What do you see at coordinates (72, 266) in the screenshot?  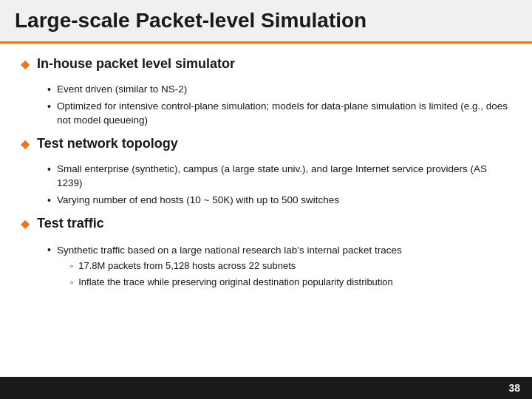 I see `sub-sub-icon-1: ▫` at bounding box center [72, 266].